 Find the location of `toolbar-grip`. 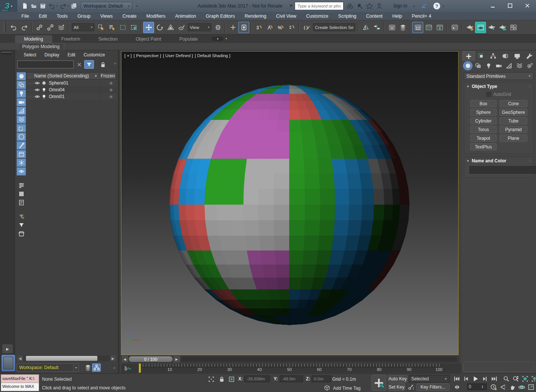

toolbar-grip is located at coordinates (5, 27).